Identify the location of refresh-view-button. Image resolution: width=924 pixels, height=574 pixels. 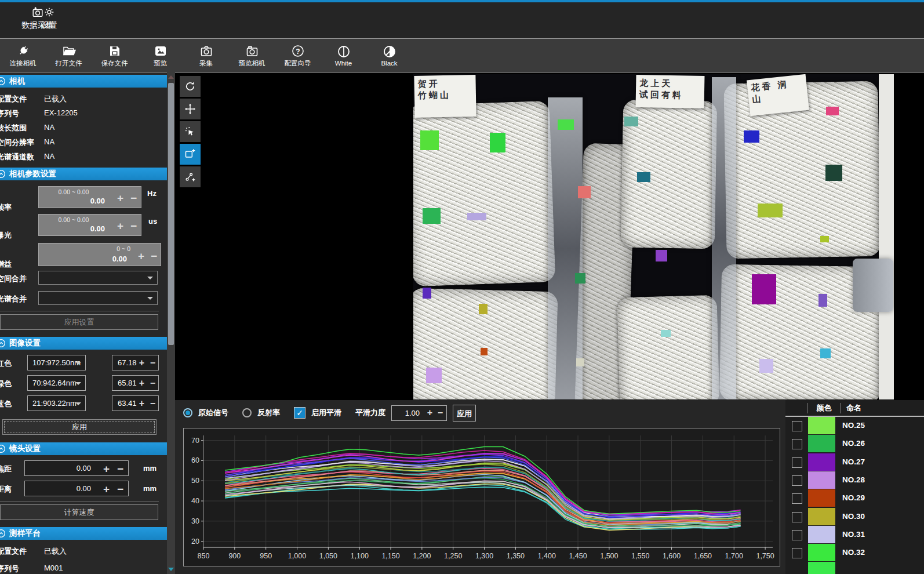
(190, 86).